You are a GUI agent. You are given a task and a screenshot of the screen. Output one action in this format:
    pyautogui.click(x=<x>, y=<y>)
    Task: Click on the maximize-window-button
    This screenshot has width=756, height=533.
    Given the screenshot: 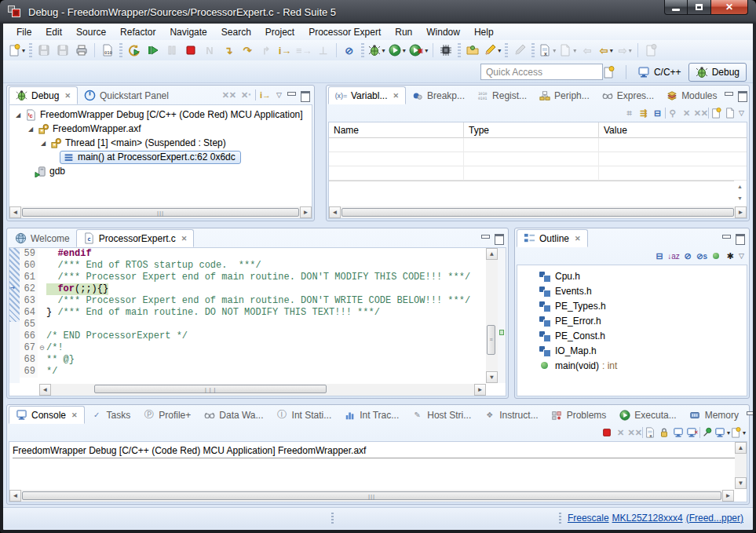 What is the action you would take?
    pyautogui.click(x=699, y=8)
    